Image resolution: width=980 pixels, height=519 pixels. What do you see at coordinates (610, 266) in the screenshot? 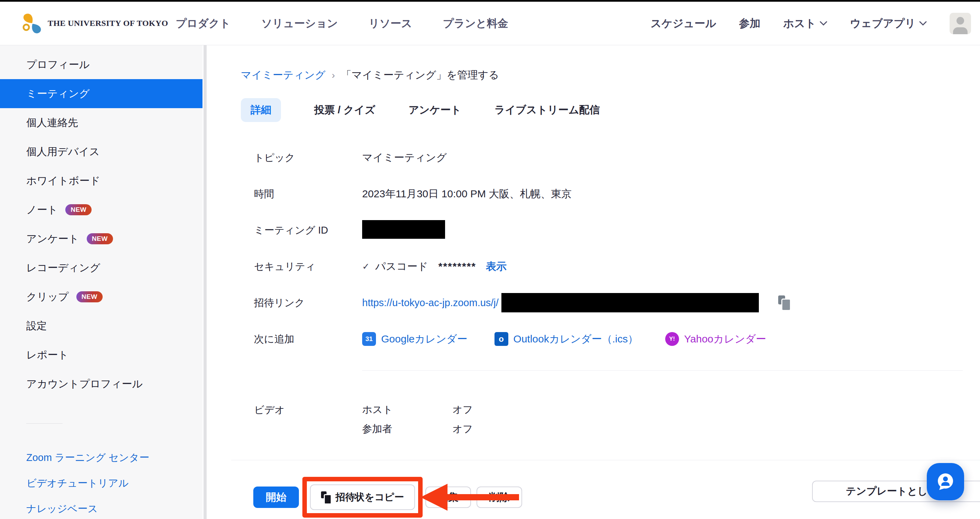
I see `detail-row-security: セキュリティ ✓ パスコード ******** 表示` at bounding box center [610, 266].